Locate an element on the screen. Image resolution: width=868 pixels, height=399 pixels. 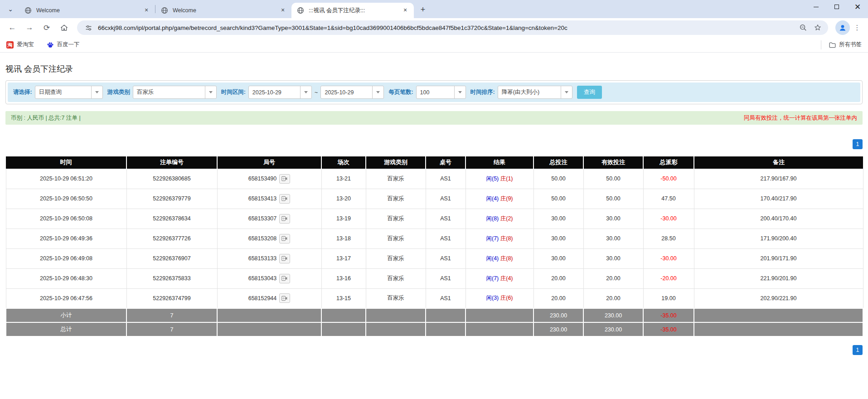
sort-label: 时间排序: is located at coordinates (483, 92).